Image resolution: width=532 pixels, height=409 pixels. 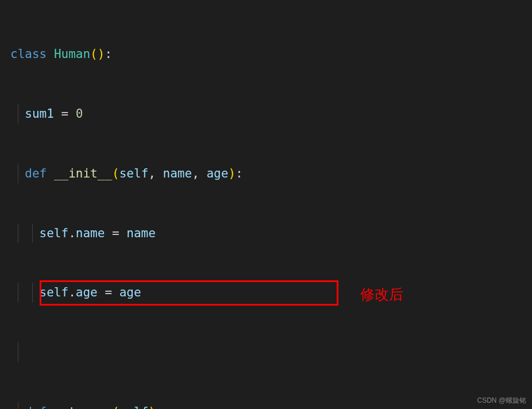 What do you see at coordinates (87, 292) in the screenshot?
I see `attribute: age` at bounding box center [87, 292].